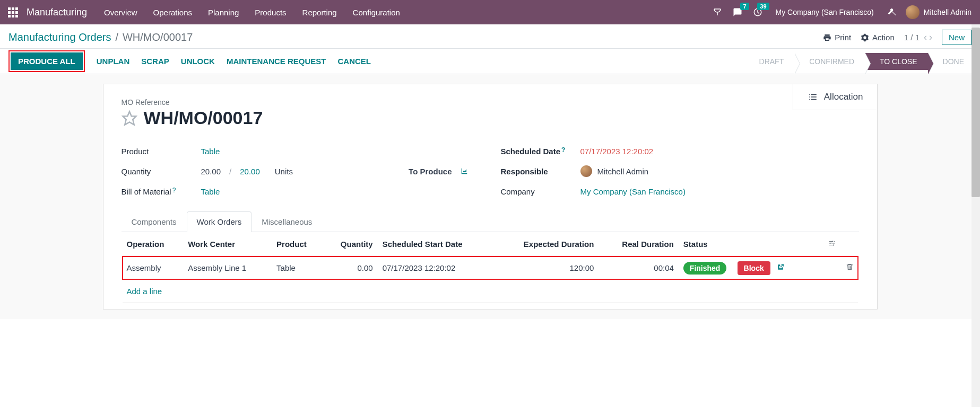 This screenshot has width=980, height=407. I want to click on qty-total: 20.00, so click(250, 172).